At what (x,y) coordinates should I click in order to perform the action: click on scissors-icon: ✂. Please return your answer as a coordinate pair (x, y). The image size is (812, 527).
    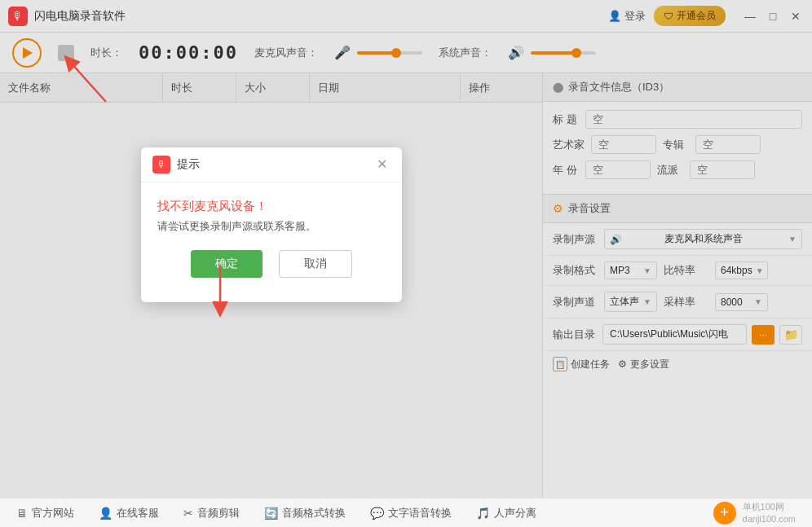
    Looking at the image, I should click on (188, 513).